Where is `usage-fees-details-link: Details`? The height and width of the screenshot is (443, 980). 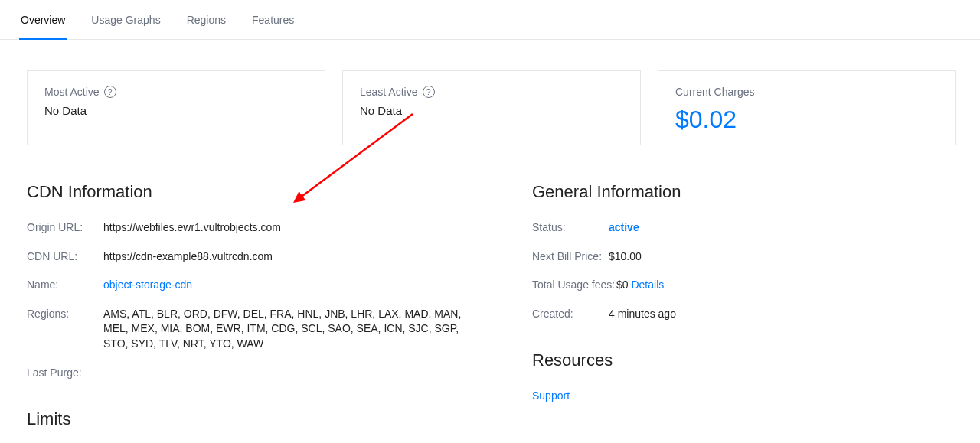 usage-fees-details-link: Details is located at coordinates (648, 285).